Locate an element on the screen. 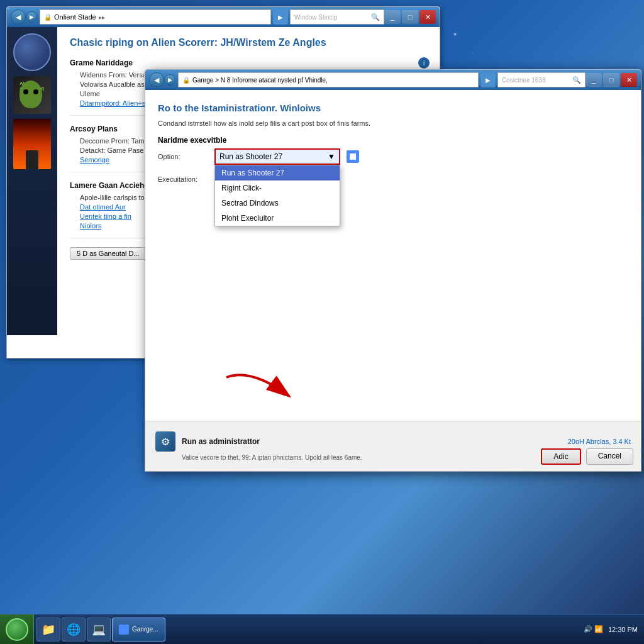 The image size is (644, 644). bg-window-titlebar: ◀ ▶ 🔒 Onlient Stade ▸▸ ▶ Window Stincip … is located at coordinates (223, 17).